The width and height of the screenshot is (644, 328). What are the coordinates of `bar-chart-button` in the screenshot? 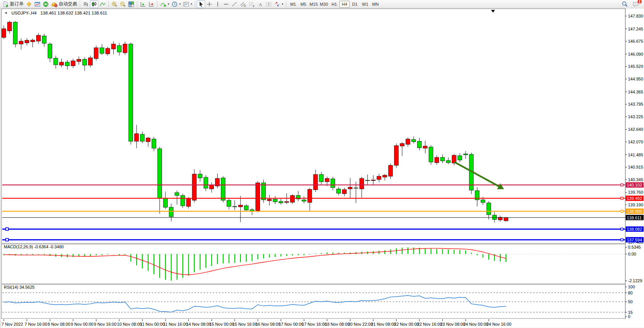 It's located at (86, 4).